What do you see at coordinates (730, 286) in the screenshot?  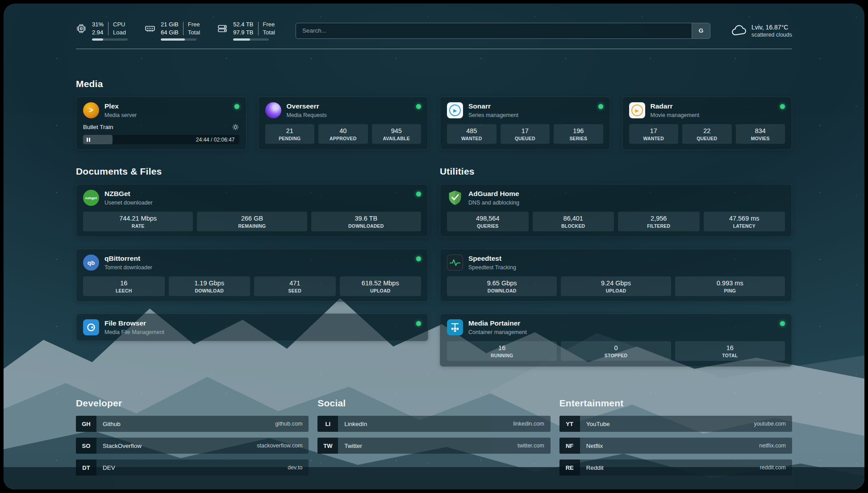 I see `stat-ping: 0.993 msPING` at bounding box center [730, 286].